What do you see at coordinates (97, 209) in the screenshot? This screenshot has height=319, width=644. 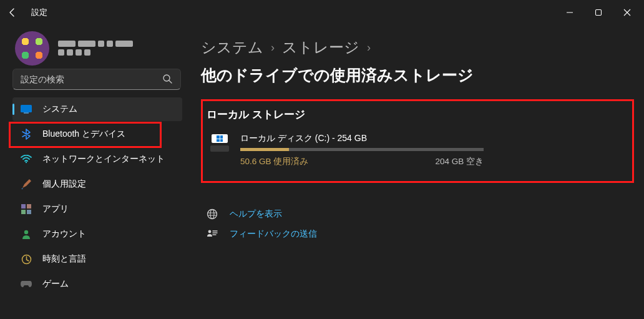 I see `sidebar-item-apps: アプリ` at bounding box center [97, 209].